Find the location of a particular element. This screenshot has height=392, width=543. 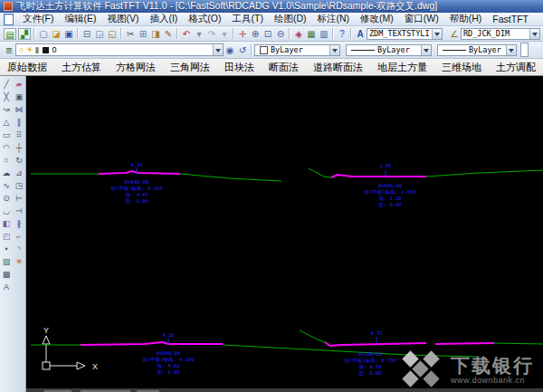

rotate-icon: ↻ is located at coordinates (20, 160).